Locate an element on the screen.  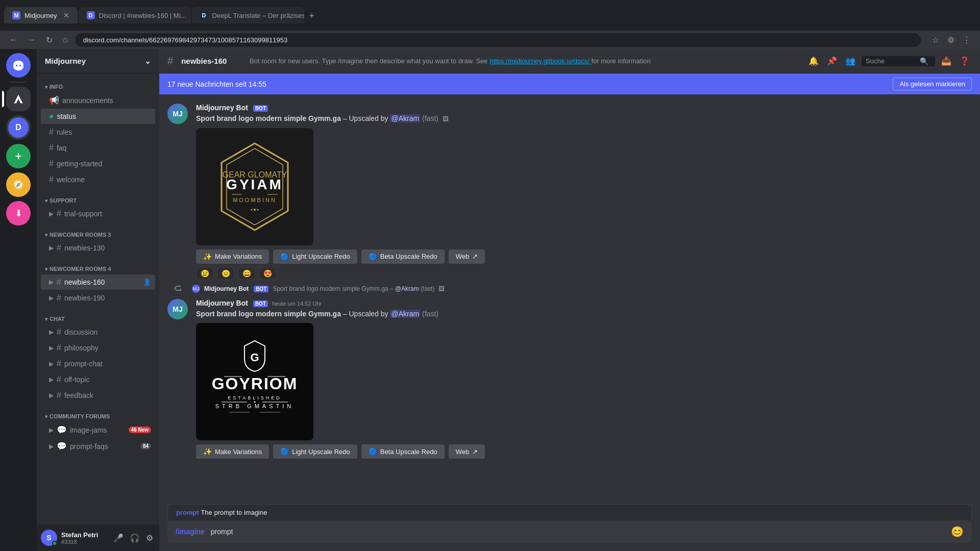
prompt-faqs-badge: 84 is located at coordinates (146, 446).